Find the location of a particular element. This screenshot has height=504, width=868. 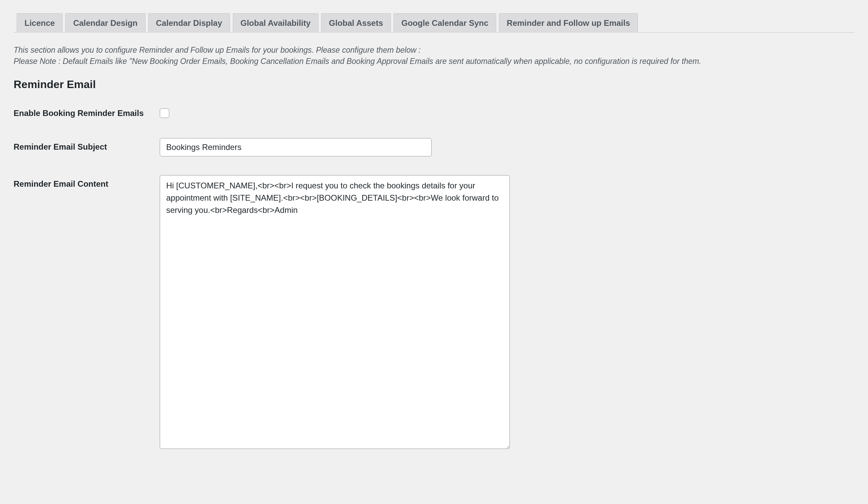

label-reminder-subject: Reminder Email Subject is located at coordinates (87, 145).